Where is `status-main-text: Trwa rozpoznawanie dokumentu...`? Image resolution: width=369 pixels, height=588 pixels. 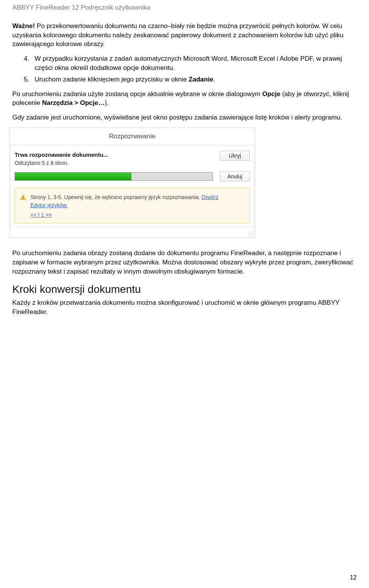 status-main-text: Trwa rozpoznawanie dokumentu... is located at coordinates (116, 154).